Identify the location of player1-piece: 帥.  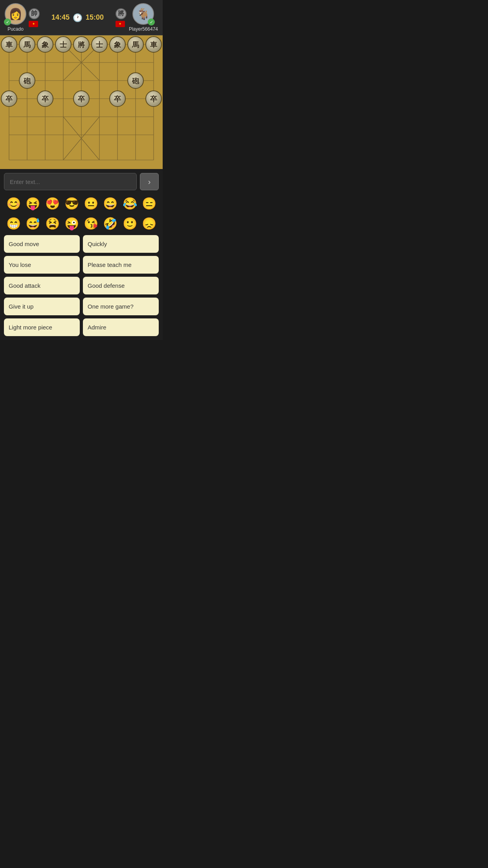
(34, 14).